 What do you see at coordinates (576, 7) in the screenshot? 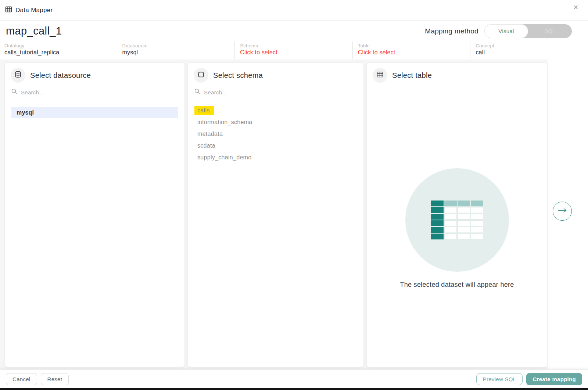
I see `close-icon: ✕` at bounding box center [576, 7].